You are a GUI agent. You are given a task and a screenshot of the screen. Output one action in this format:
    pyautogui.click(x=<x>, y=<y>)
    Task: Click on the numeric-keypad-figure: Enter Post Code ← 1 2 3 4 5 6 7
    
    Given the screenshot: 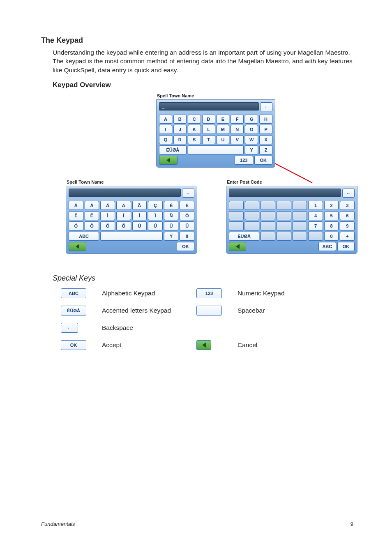 What is the action you would take?
    pyautogui.click(x=292, y=217)
    